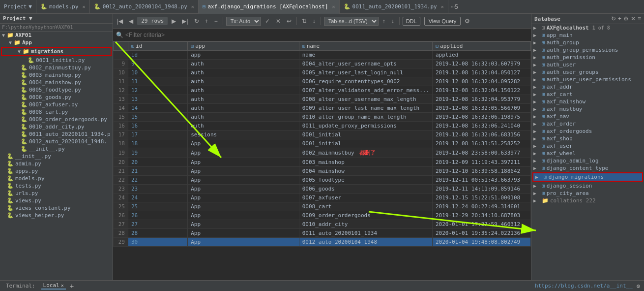 Image resolution: width=644 pixels, height=291 pixels. Describe the element at coordinates (131, 21) in the screenshot. I see `nav-prev-btn: ◀` at that location.